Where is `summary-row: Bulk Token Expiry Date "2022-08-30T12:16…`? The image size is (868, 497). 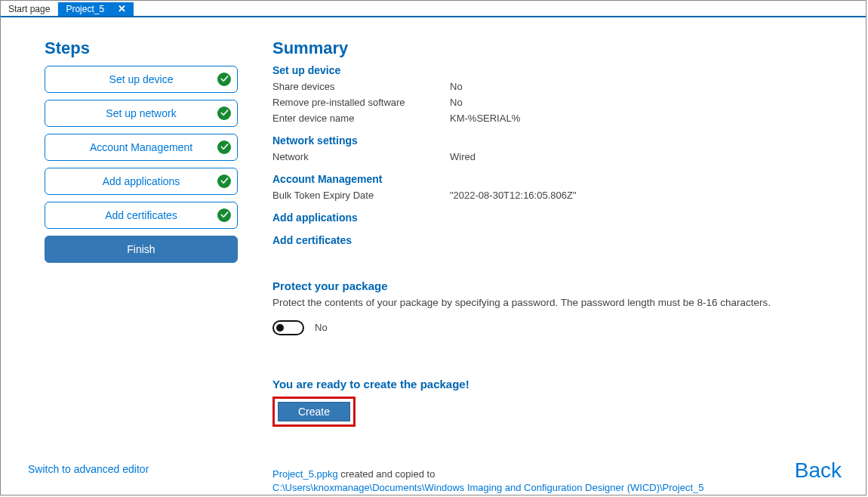
summary-row: Bulk Token Expiry Date "2022-08-30T12:16… is located at coordinates (558, 195).